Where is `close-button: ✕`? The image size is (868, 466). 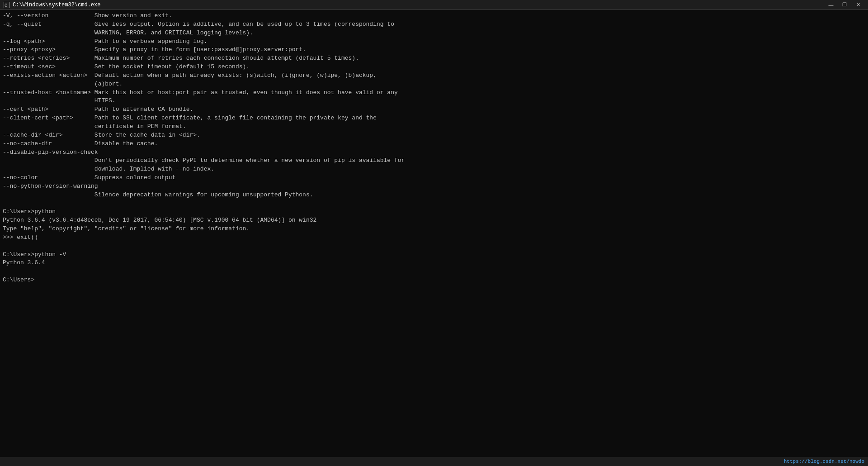
close-button: ✕ is located at coordinates (858, 5).